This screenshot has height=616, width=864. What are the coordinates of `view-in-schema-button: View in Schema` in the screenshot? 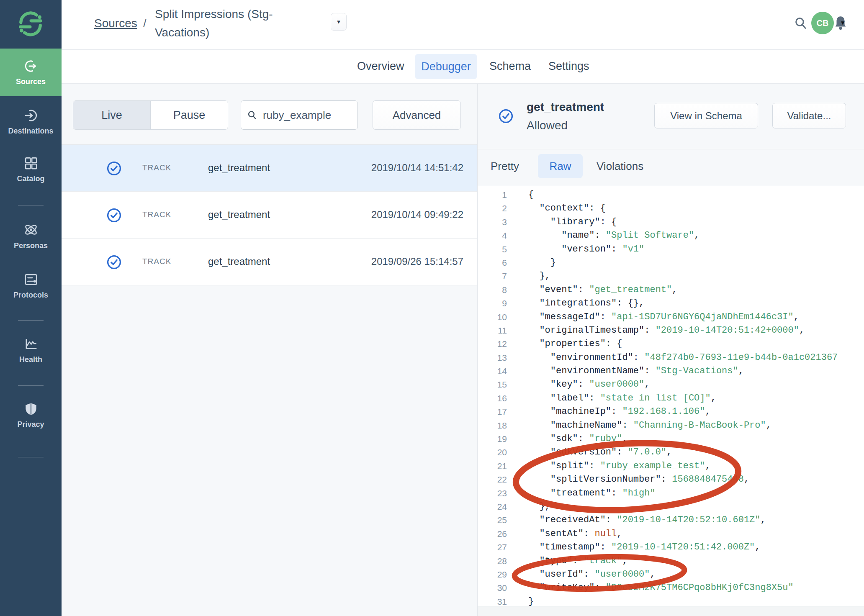 It's located at (706, 116).